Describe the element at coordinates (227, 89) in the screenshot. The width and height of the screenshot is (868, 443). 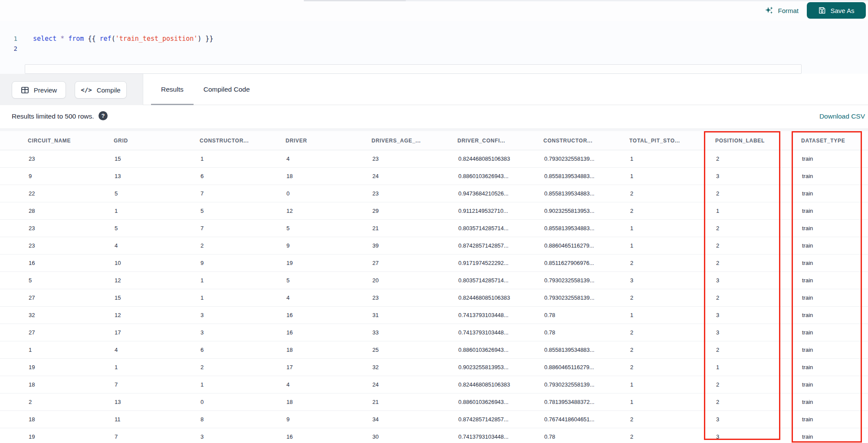
I see `tab-compiled-code: Compiled Code` at that location.